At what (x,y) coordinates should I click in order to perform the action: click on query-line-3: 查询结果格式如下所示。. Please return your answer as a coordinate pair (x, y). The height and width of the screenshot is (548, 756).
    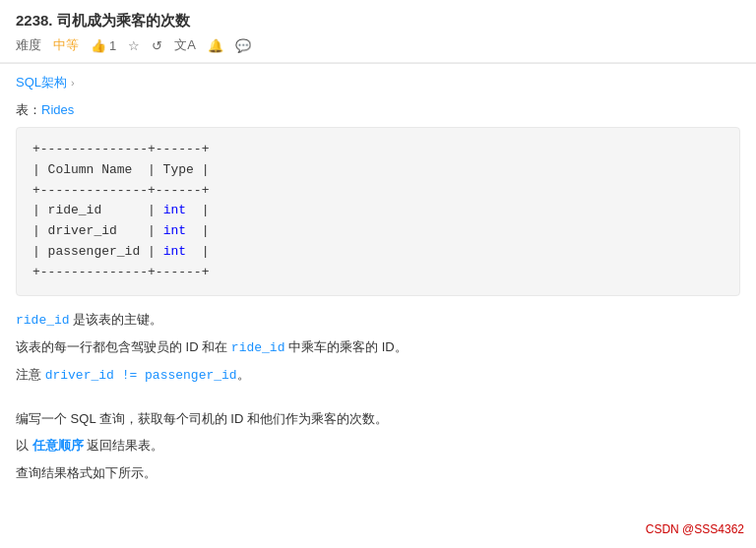
    Looking at the image, I should click on (378, 472).